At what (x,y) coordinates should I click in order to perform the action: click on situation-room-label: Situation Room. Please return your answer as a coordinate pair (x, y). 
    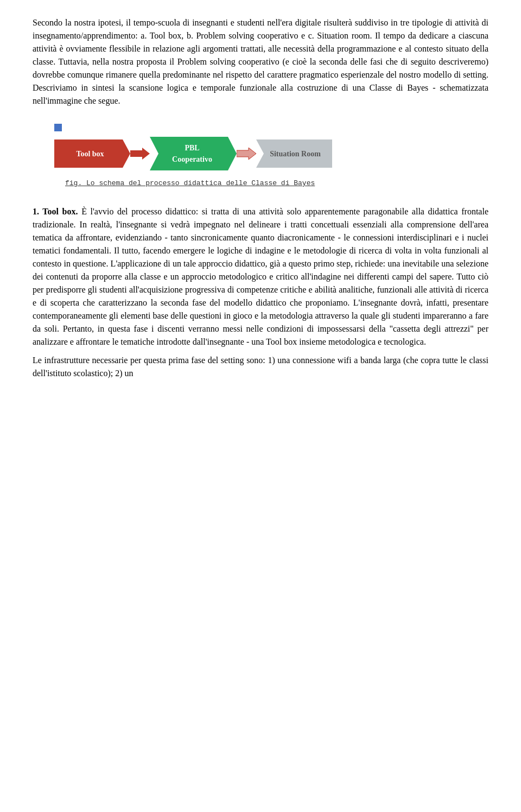
    Looking at the image, I should click on (295, 154).